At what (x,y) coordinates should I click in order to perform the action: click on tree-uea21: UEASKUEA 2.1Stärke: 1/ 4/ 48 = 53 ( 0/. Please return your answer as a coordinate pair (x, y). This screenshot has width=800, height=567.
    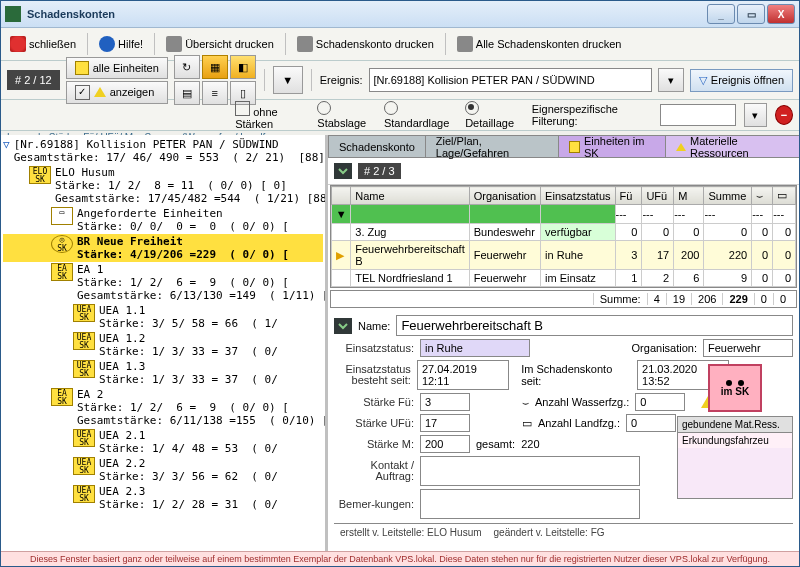
    Looking at the image, I should click on (163, 442).